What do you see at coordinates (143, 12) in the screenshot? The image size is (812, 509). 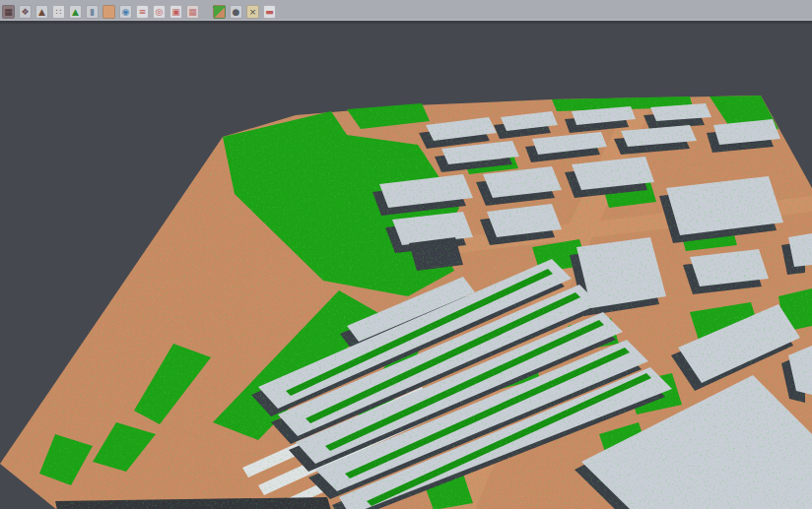 I see `toolbar-icon-glyph: ≡` at bounding box center [143, 12].